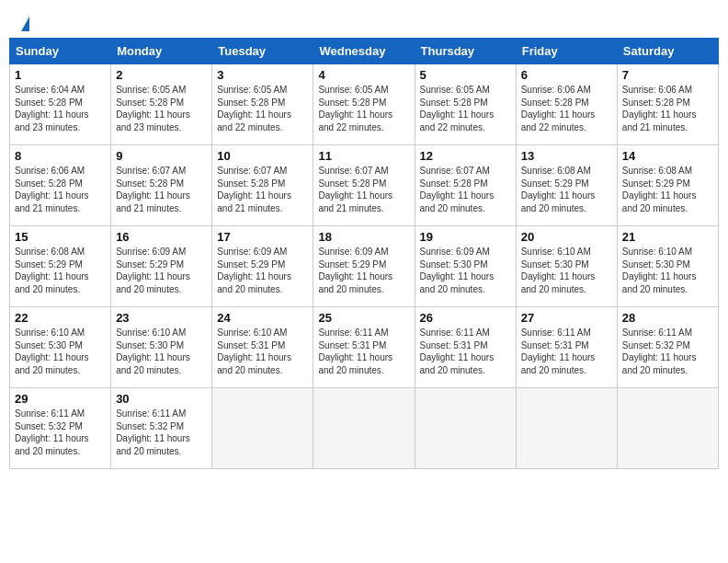 The image size is (728, 563). What do you see at coordinates (566, 348) in the screenshot?
I see `day-cell-27: 27 Sunrise: 6:11 AMSunset: 5:31 PMDaylig…` at bounding box center [566, 348].